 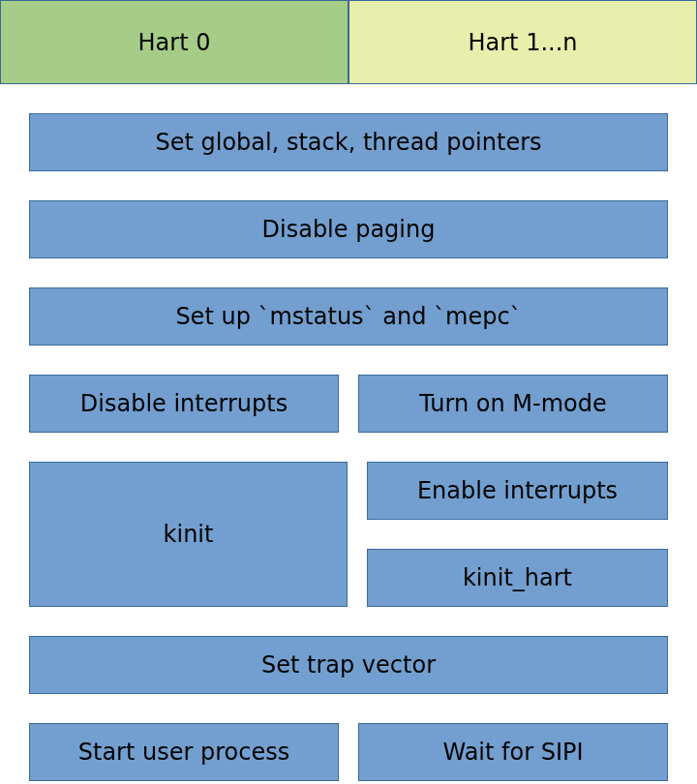 What do you see at coordinates (513, 404) in the screenshot?
I see `label-turn-on-mmode: Turn on M-mode` at bounding box center [513, 404].